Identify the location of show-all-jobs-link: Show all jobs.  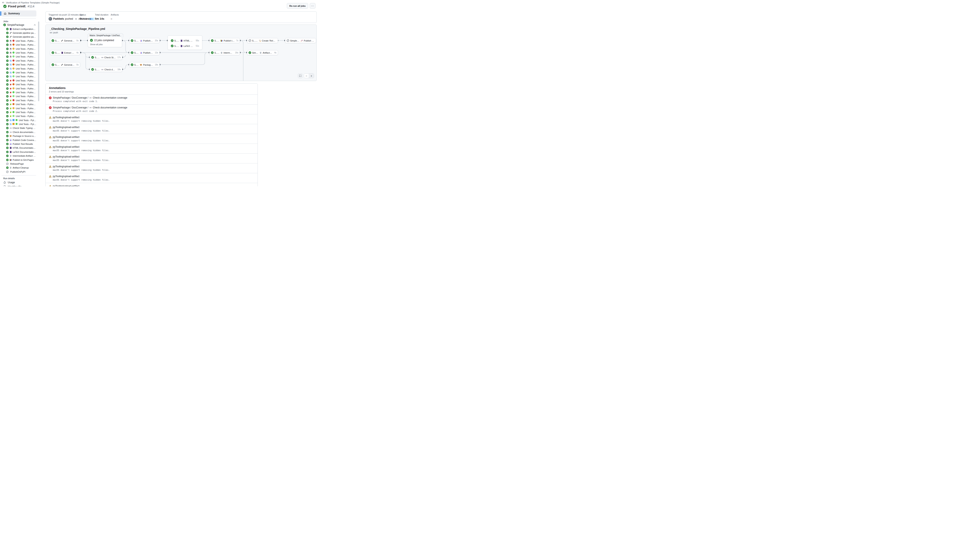
(96, 44).